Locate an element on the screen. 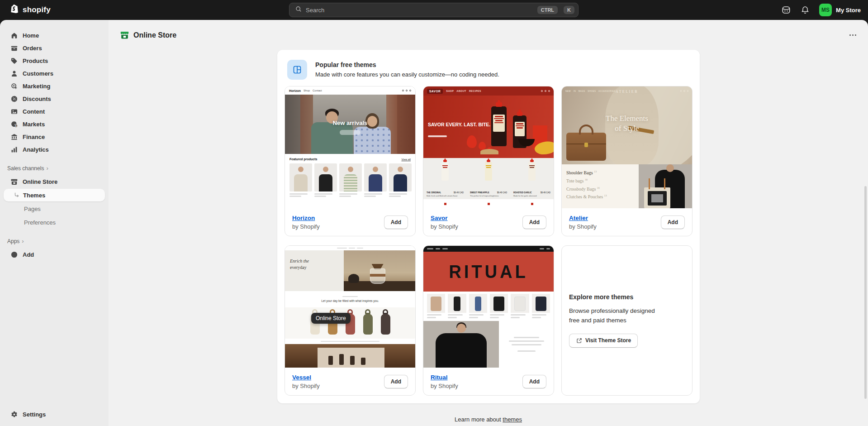 This screenshot has width=868, height=426. horizon-featured-section: Featured products View all is located at coordinates (350, 181).